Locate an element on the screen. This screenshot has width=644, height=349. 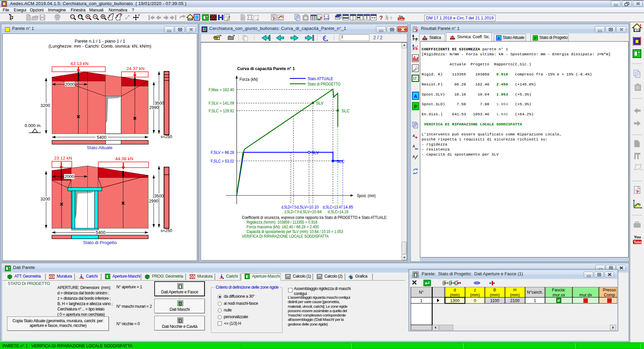
svg-text: 1300 is located at coordinates (455, 301).